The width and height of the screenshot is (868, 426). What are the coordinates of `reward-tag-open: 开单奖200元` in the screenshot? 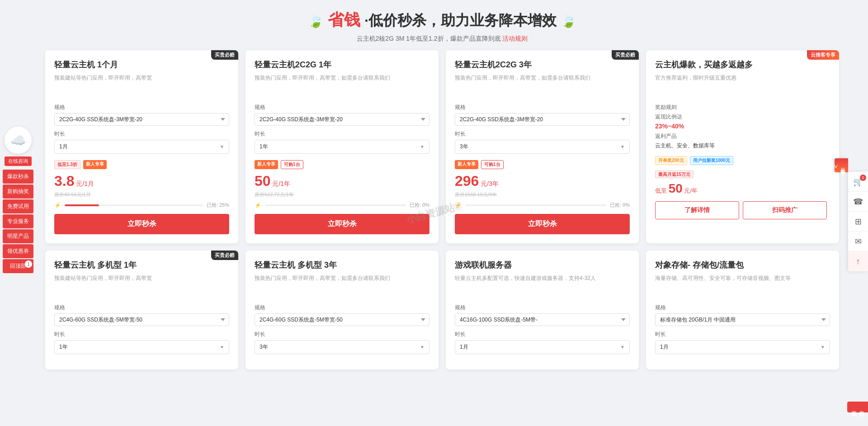 It's located at (671, 161).